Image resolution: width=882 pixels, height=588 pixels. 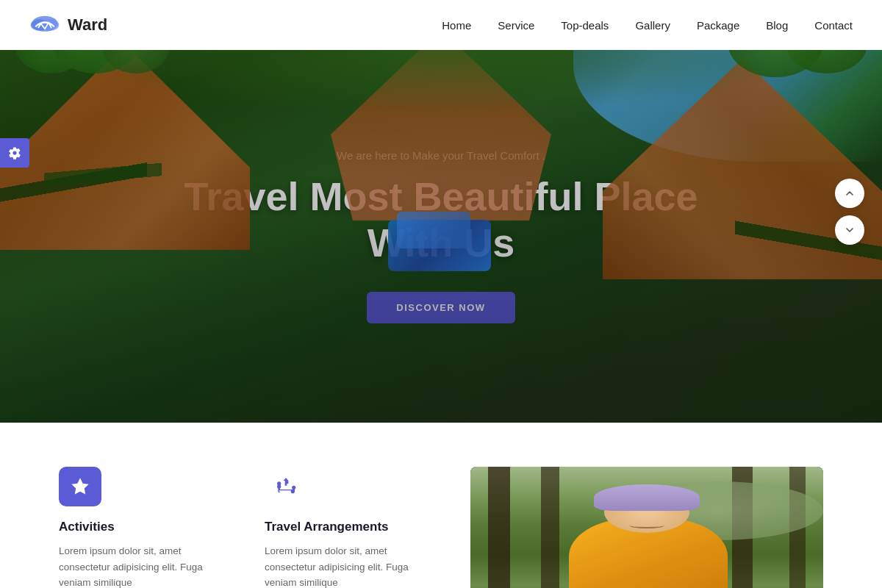 What do you see at coordinates (647, 25) in the screenshot?
I see `main-nav: Home Service Top-deals Gallery Package B…` at bounding box center [647, 25].